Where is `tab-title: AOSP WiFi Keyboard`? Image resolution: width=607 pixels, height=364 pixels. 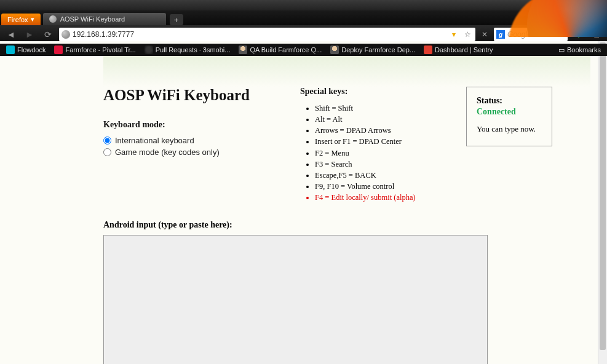 tab-title: AOSP WiFi Keyboard is located at coordinates (93, 19).